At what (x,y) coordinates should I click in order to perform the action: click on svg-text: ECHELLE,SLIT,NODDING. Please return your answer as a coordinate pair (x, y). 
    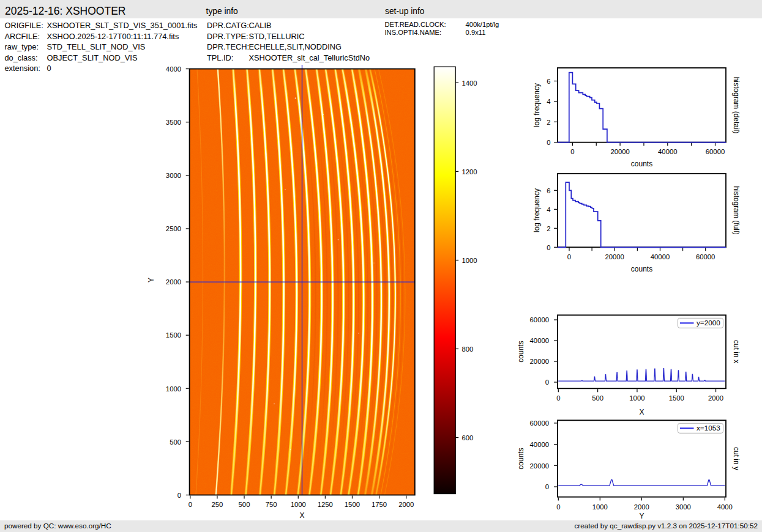
    Looking at the image, I should click on (295, 46).